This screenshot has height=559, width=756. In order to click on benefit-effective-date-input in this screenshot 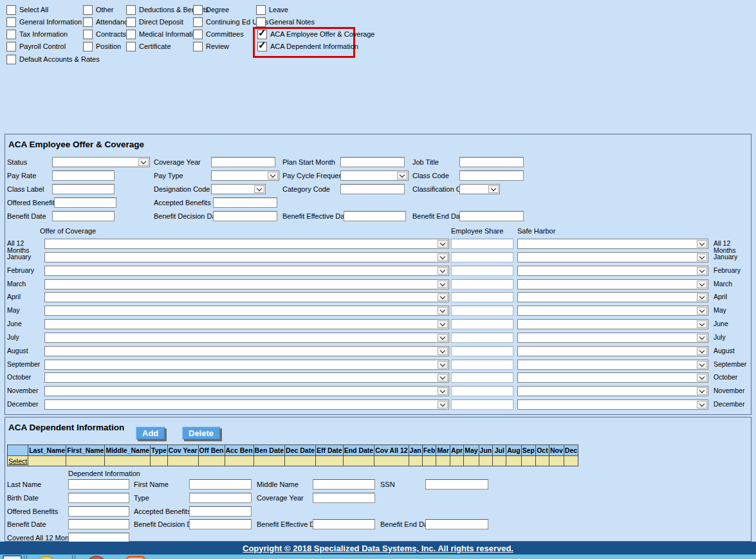, I will do `click(374, 216)`.